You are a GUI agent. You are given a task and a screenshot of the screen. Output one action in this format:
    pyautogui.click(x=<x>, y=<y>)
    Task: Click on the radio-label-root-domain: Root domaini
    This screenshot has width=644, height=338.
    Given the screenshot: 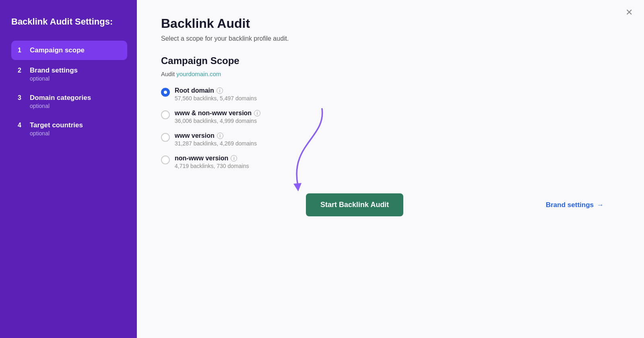 What is the action you would take?
    pyautogui.click(x=216, y=91)
    